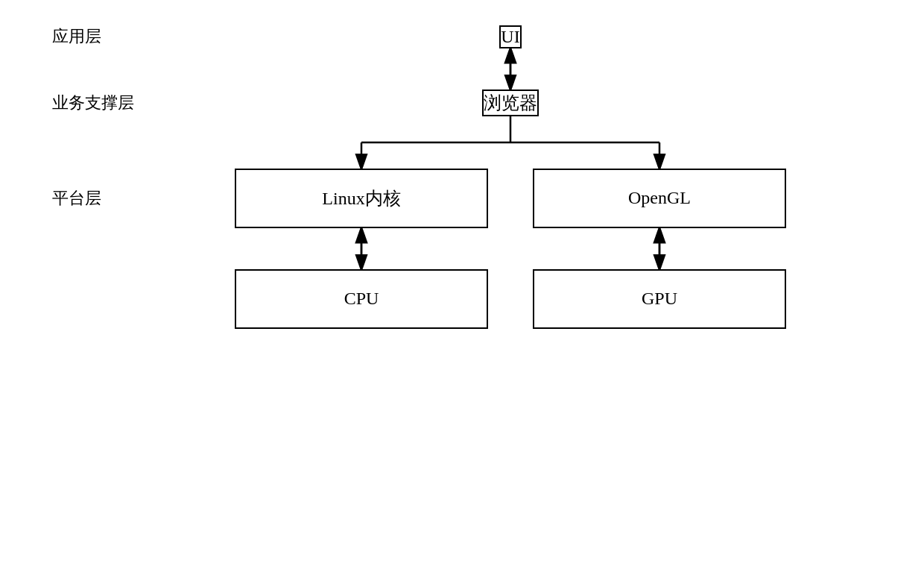  Describe the element at coordinates (659, 299) in the screenshot. I see `gpu-box: GPU` at that location.